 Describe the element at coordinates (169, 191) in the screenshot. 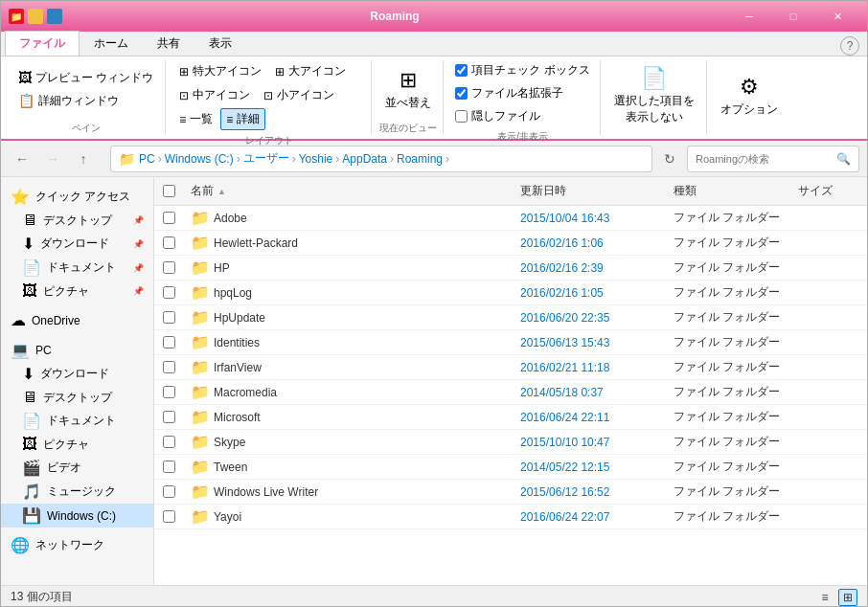

I see `select-all-checkbox` at that location.